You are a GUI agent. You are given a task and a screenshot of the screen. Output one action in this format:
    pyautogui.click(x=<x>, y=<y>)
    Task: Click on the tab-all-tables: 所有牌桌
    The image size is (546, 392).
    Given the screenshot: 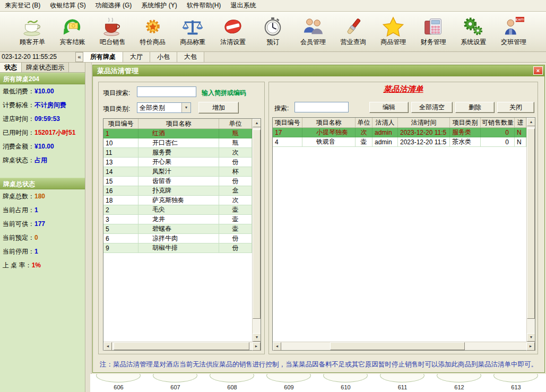 What is the action you would take?
    pyautogui.click(x=103, y=57)
    